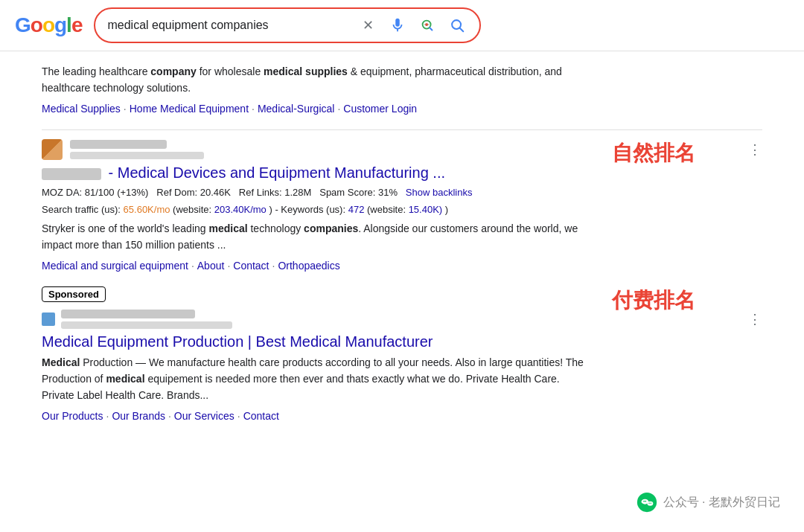  What do you see at coordinates (359, 192) in the screenshot?
I see `spam-score: Spam Score: 31%` at bounding box center [359, 192].